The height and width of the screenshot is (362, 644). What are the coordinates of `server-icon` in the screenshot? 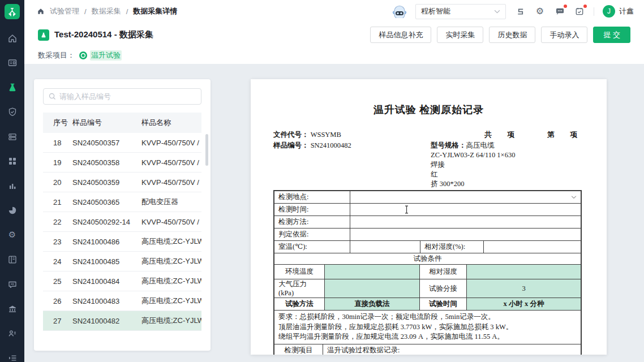 It's located at (12, 137).